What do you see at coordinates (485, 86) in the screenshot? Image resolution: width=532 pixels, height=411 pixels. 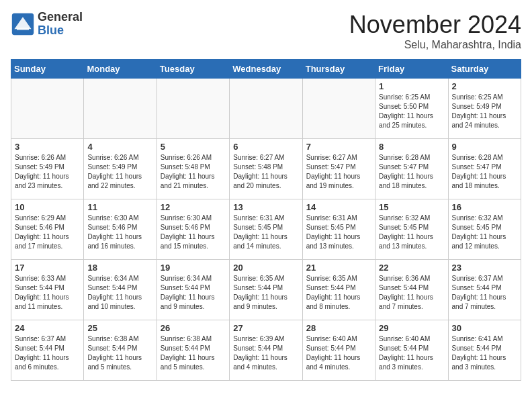 I see `day-number: 2` at bounding box center [485, 86].